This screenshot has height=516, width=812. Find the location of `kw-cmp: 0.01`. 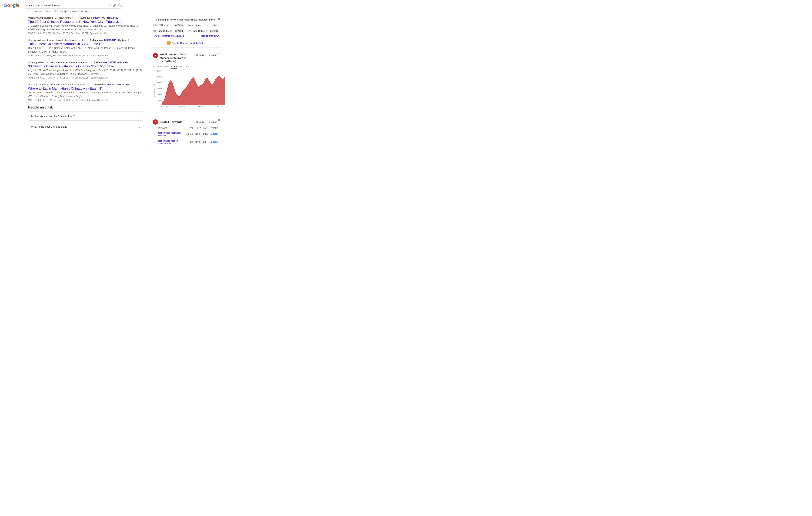

kw-cmp: 0.01 is located at coordinates (206, 142).